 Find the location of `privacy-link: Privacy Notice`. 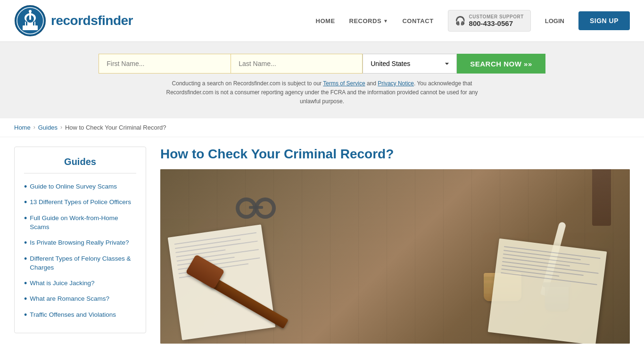

privacy-link: Privacy Notice is located at coordinates (396, 83).